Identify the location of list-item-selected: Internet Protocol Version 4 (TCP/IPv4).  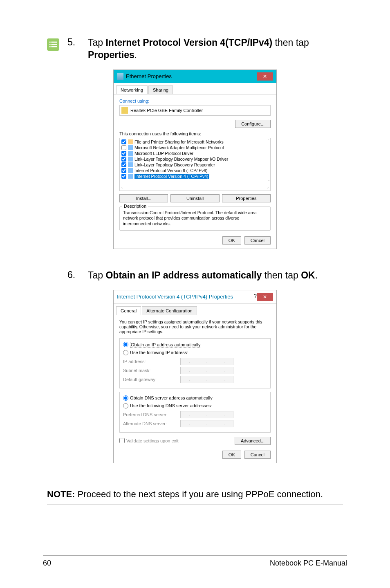
(195, 176).